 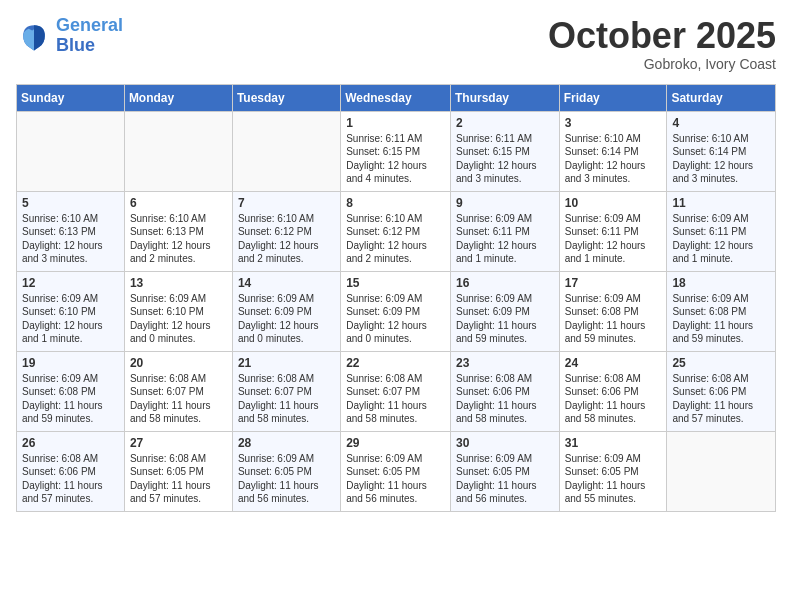 I want to click on calendar-cell: 8Sunrise: 6:10 AM Sunset: 6:12 PM Daylig…, so click(x=396, y=231).